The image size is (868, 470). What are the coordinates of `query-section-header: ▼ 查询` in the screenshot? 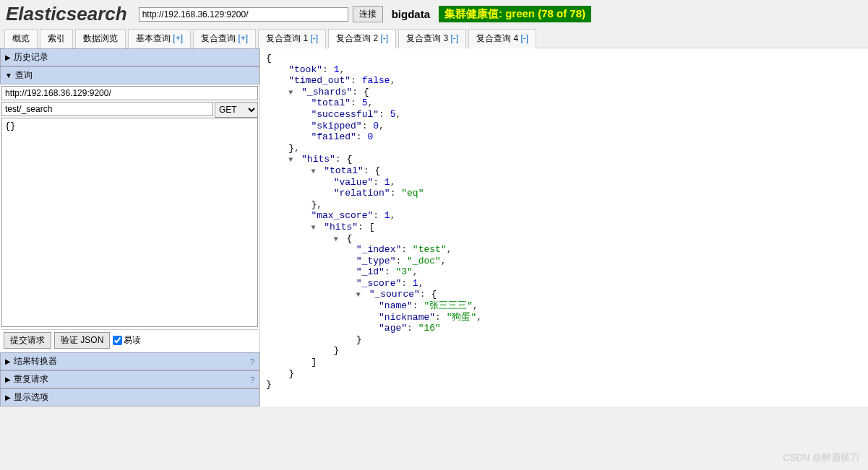 It's located at (130, 75).